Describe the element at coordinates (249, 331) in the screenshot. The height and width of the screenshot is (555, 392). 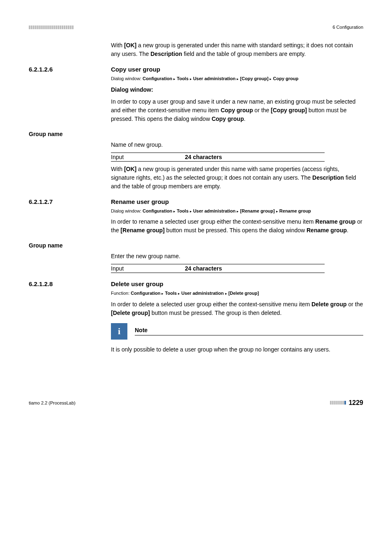
I see `note-heading: Note` at that location.